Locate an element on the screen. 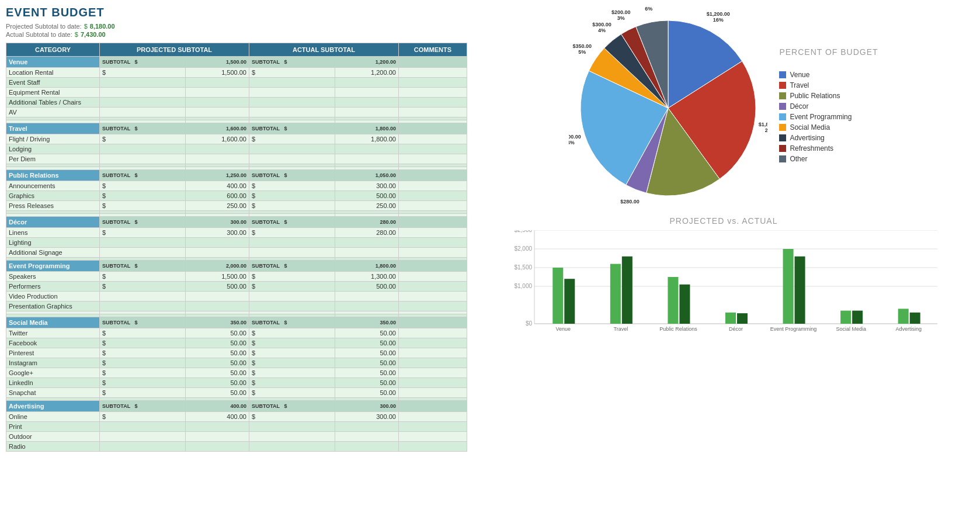 The height and width of the screenshot is (530, 980). section-name: Venue is located at coordinates (53, 62).